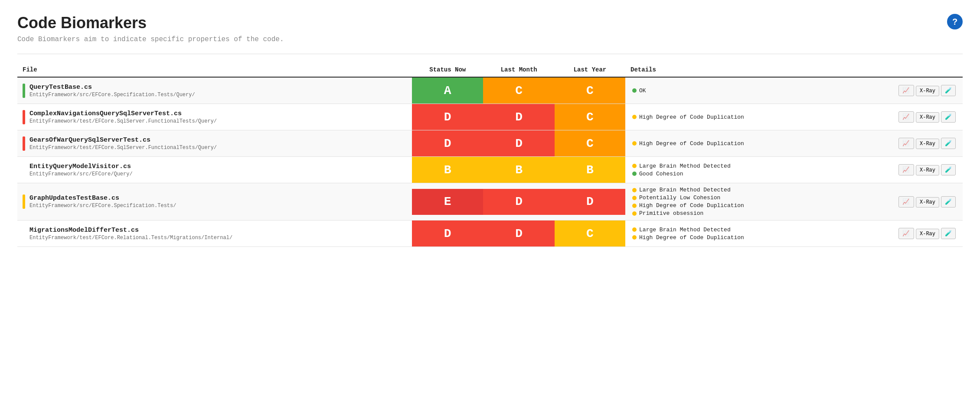 The width and height of the screenshot is (980, 415). Describe the element at coordinates (590, 70) in the screenshot. I see `col-header-last-year: Last Year` at that location.